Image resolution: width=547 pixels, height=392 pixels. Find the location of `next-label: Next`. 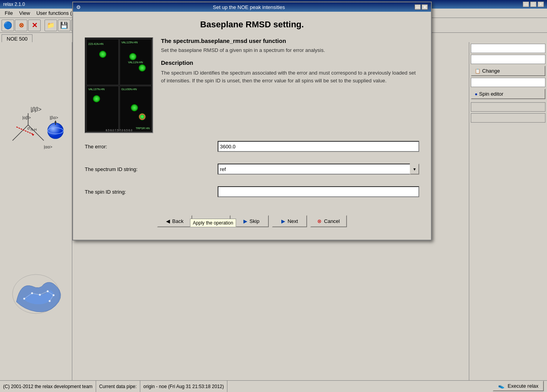

next-label: Next is located at coordinates (293, 221).